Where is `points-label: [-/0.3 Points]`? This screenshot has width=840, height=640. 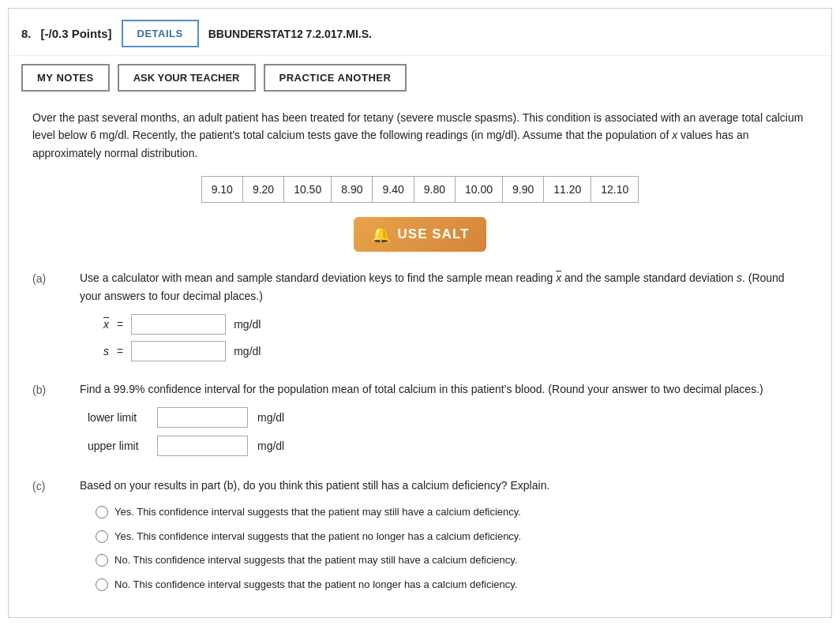 points-label: [-/0.3 Points] is located at coordinates (77, 33).